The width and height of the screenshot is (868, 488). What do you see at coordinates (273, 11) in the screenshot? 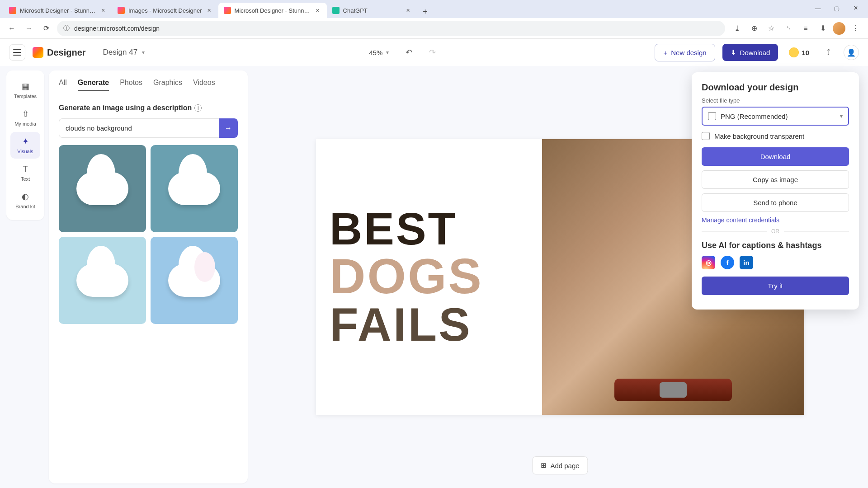
I see `tab-title: Microsoft Designer - Stunning` at bounding box center [273, 11].